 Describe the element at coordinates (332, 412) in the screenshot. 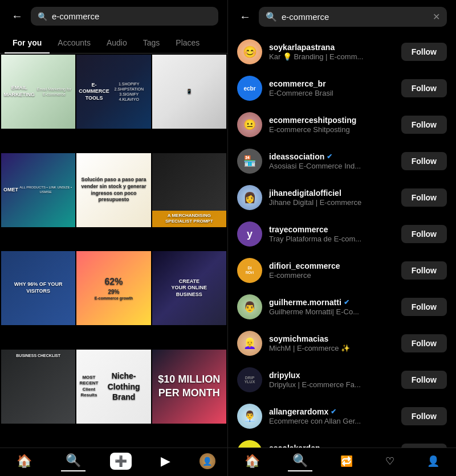

I see `account-username: allangerardomx ✔` at that location.